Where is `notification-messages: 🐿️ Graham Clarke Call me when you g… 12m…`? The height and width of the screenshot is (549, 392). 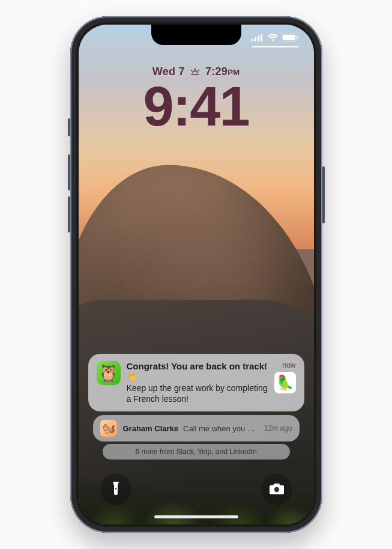
notification-messages: 🐿️ Graham Clarke Call me when you g… 12m… is located at coordinates (196, 428).